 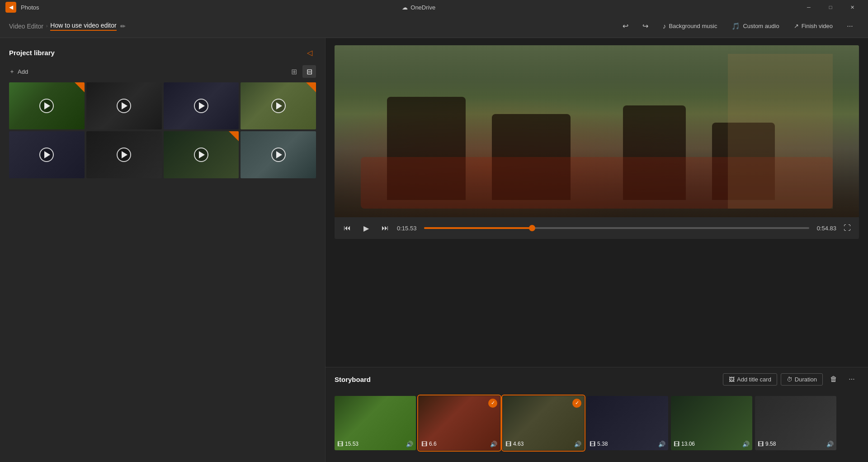 I want to click on export-icon: ↗, so click(x=797, y=26).